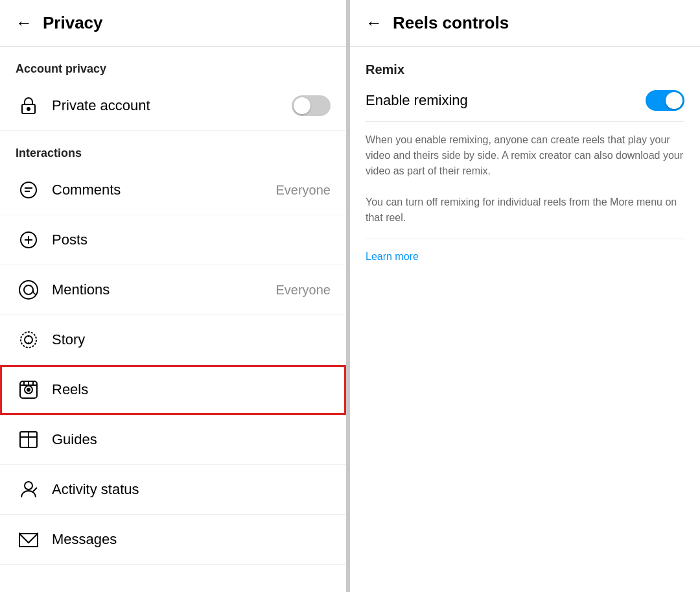 This screenshot has width=700, height=592. Describe the element at coordinates (525, 106) in the screenshot. I see `enable-remixing-row: Enable remixing` at that location.